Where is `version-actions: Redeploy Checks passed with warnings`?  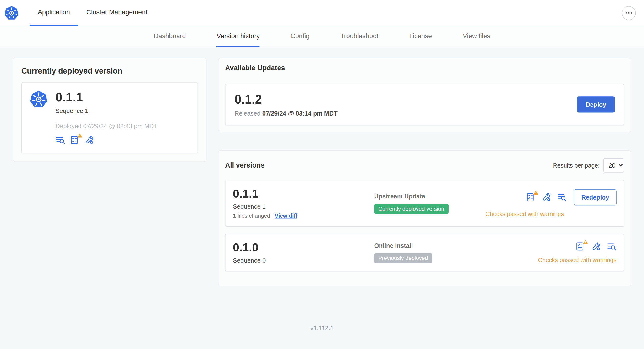
version-actions: Redeploy Checks passed with warnings is located at coordinates (551, 203).